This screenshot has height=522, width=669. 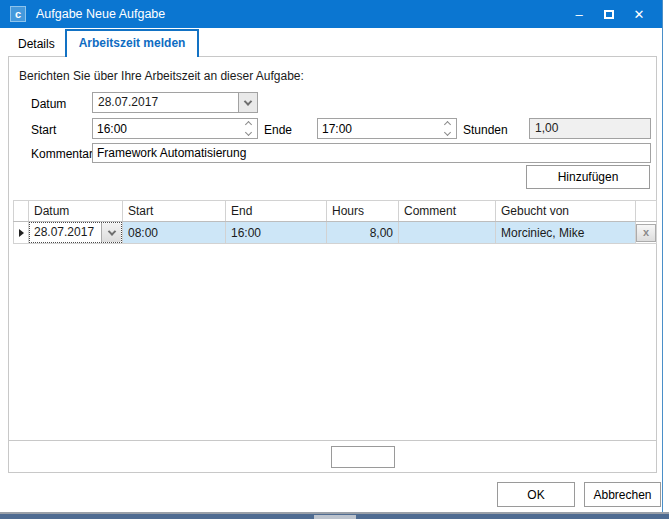 I want to click on start-spinner, so click(x=248, y=128).